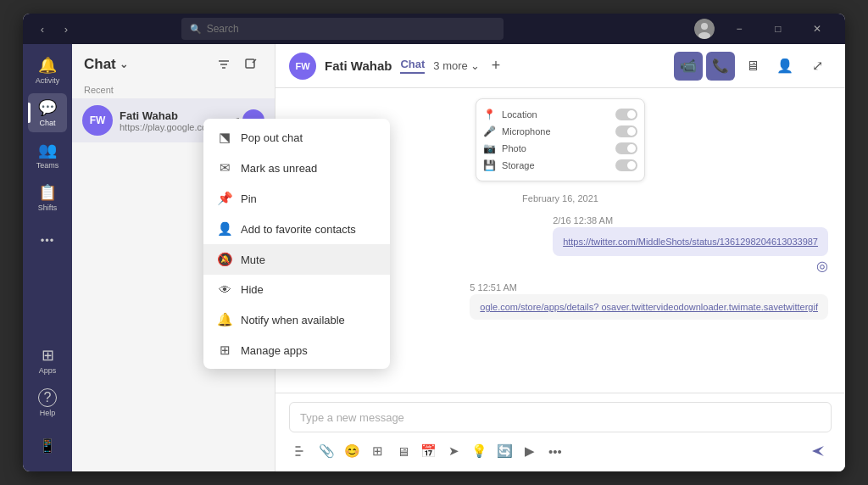 The width and height of the screenshot is (868, 485). What do you see at coordinates (47, 70) in the screenshot?
I see `sidebar-item-activity: 🔔 Activity` at bounding box center [47, 70].